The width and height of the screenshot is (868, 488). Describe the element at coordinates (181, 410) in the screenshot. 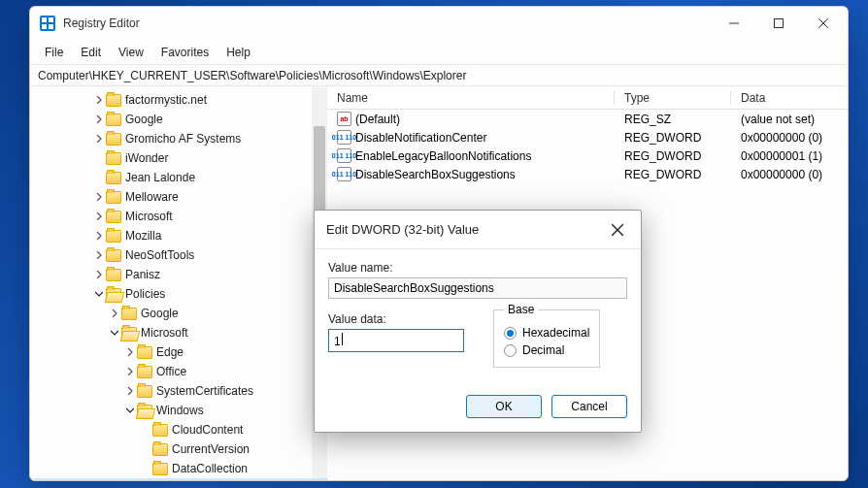

I see `tree-item: Windows` at that location.